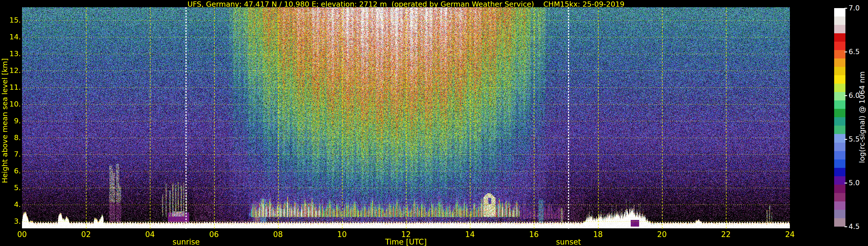 This screenshot has width=868, height=246. I want to click on x-tick-label: 18, so click(598, 235).